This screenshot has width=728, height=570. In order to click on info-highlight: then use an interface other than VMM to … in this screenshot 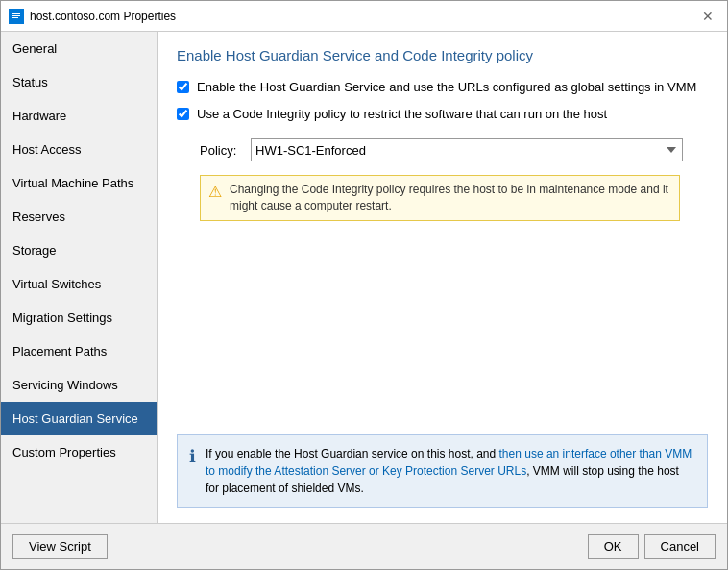, I will do `click(449, 462)`.